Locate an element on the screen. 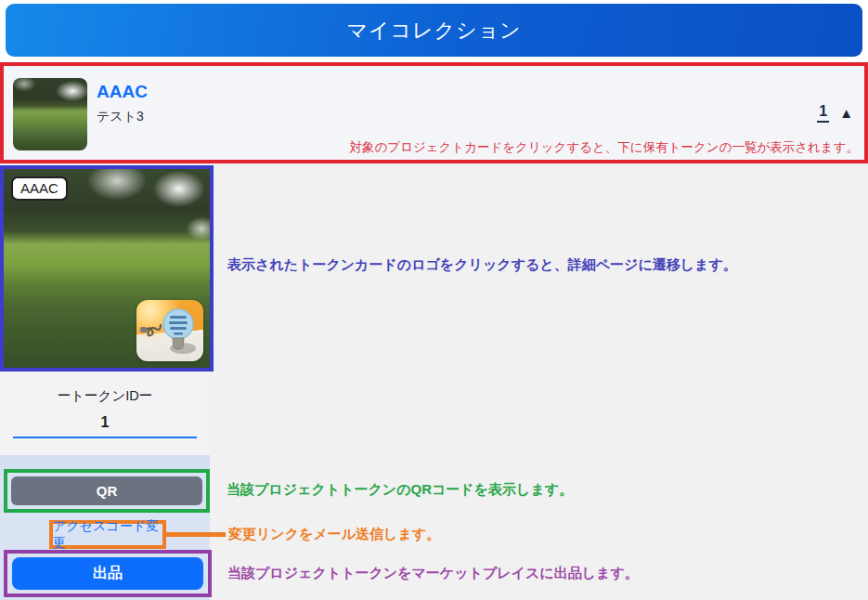 The image size is (868, 600). sell-button: 出品 is located at coordinates (108, 574).